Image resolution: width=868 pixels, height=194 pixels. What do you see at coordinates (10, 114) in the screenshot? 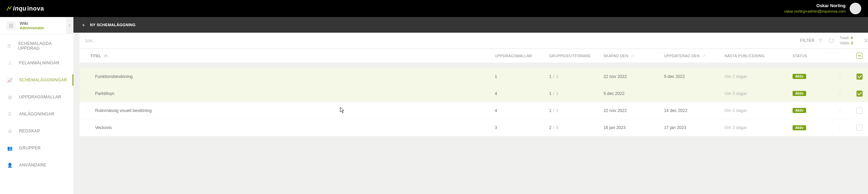
I see `nav-icon: ☰` at bounding box center [10, 114].